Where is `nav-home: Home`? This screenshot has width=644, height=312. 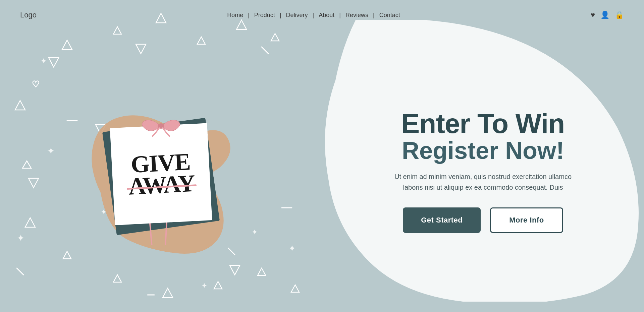
nav-home: Home is located at coordinates (235, 15).